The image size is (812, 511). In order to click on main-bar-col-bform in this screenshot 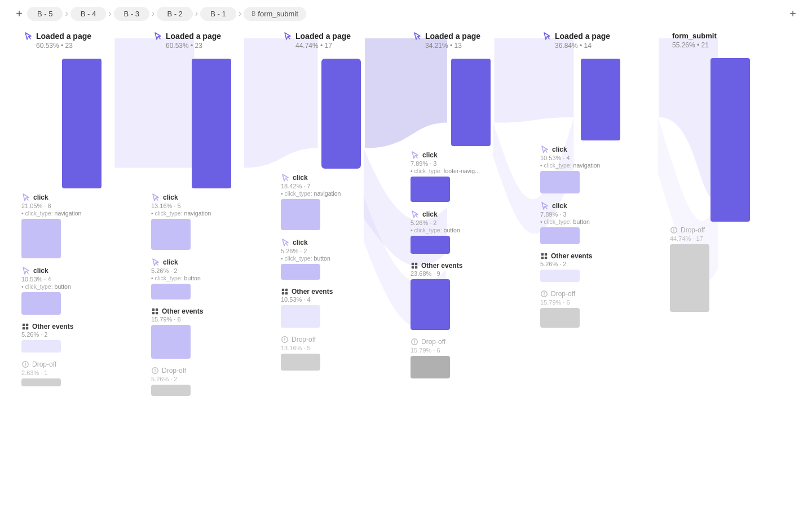, I will do `click(730, 140)`.